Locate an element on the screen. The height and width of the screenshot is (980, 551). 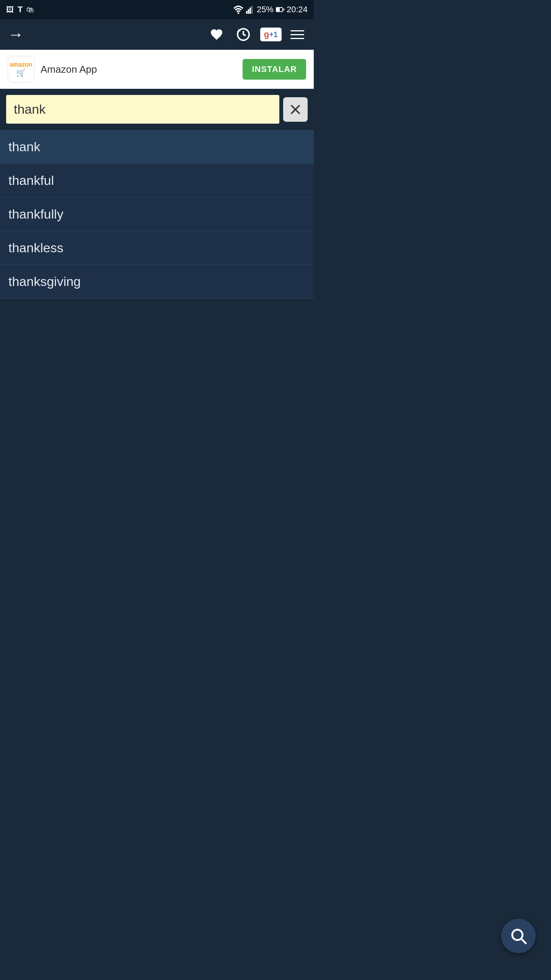
empty-area is located at coordinates (157, 394).